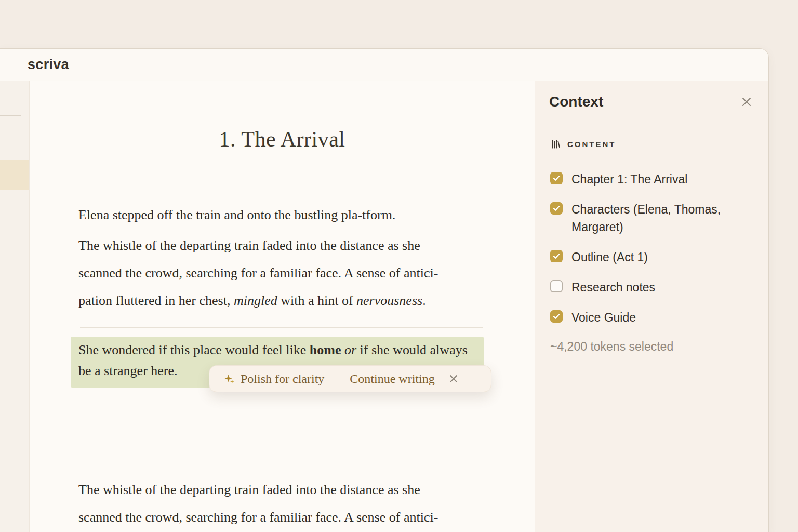 Image resolution: width=798 pixels, height=532 pixels. What do you see at coordinates (654, 287) in the screenshot?
I see `context-item: Research notes` at bounding box center [654, 287].